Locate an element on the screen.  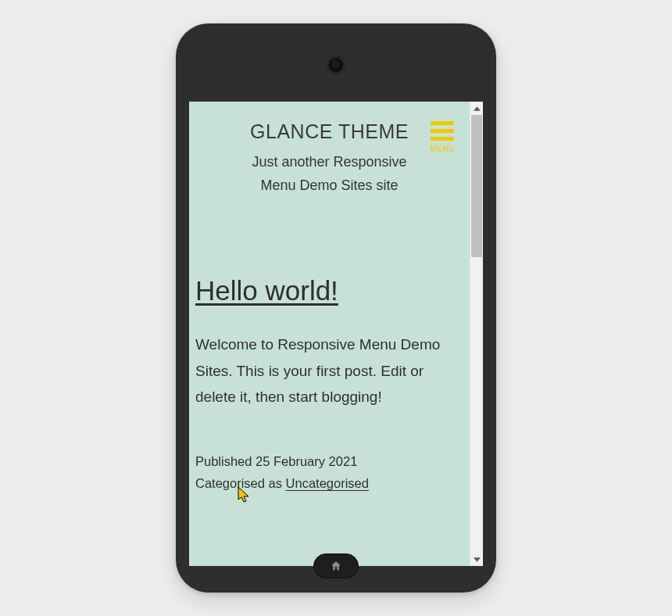
category-link: Uncategorised is located at coordinates (327, 483).